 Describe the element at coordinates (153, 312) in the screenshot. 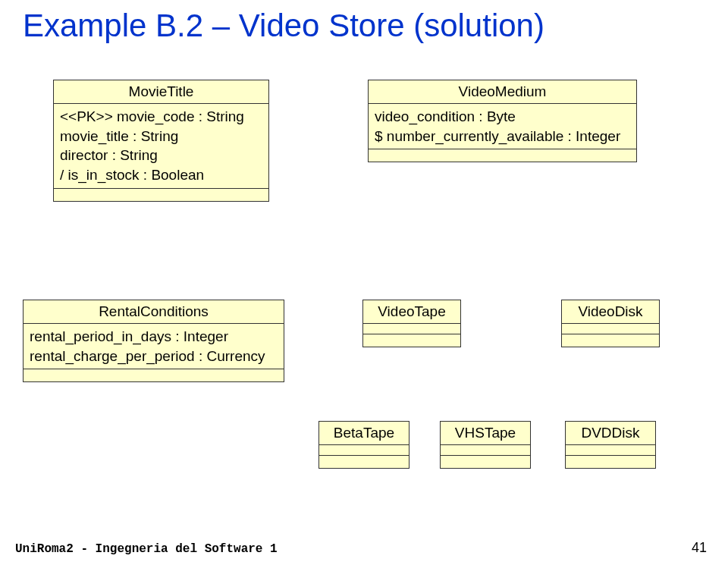

I see `class-name: RentalConditions` at that location.